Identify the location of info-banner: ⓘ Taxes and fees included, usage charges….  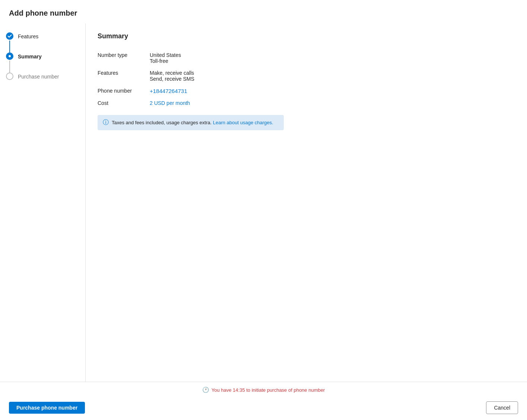
(191, 123).